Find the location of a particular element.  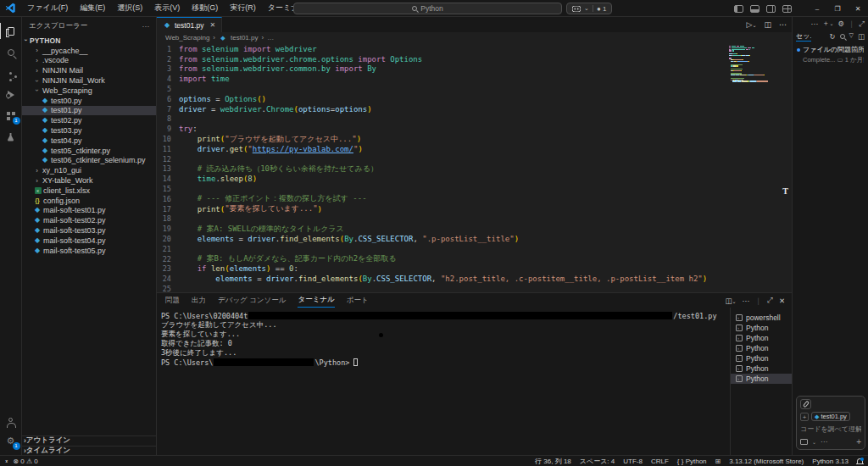

add-context-button: + is located at coordinates (804, 417).